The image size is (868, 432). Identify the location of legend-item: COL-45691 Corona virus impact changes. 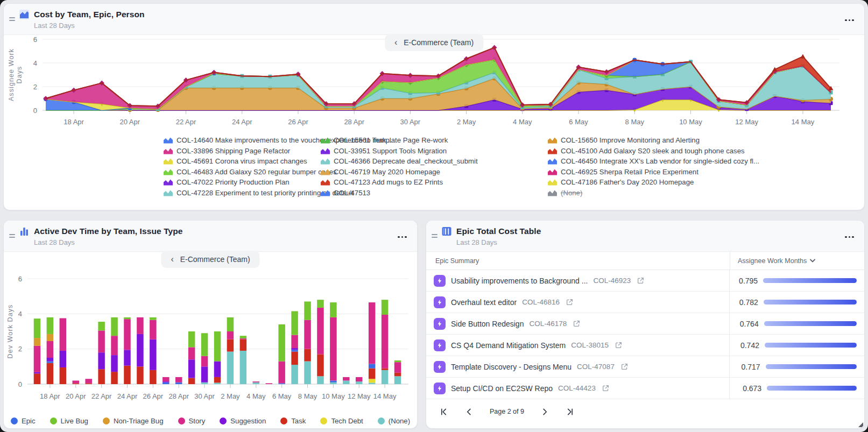
(242, 161).